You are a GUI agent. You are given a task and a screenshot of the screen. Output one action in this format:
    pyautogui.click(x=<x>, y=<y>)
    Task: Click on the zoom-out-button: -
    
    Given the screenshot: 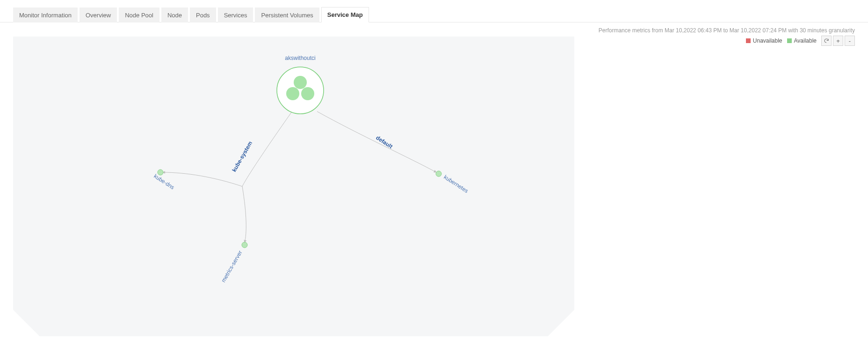 What is the action you would take?
    pyautogui.click(x=850, y=41)
    